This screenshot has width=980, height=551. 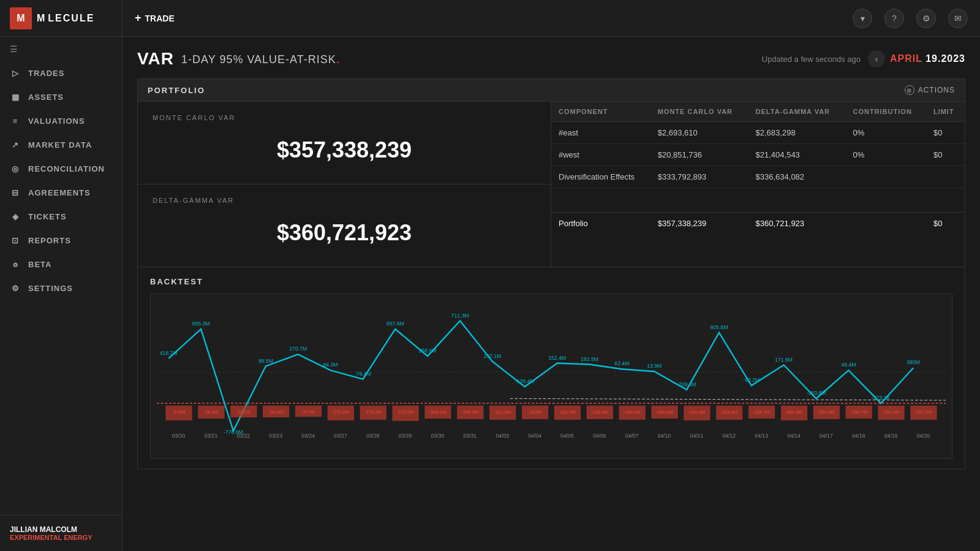 I want to click on var-table: COMPONENT MONTE CARLO VAR DELTA-GAMMA VA…, so click(x=758, y=168).